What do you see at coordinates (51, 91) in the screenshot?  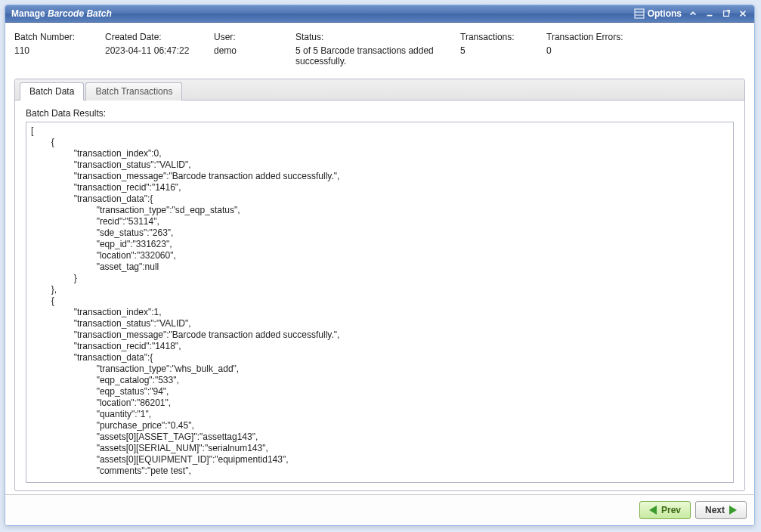 I see `tab-batch-data: Batch Data` at bounding box center [51, 91].